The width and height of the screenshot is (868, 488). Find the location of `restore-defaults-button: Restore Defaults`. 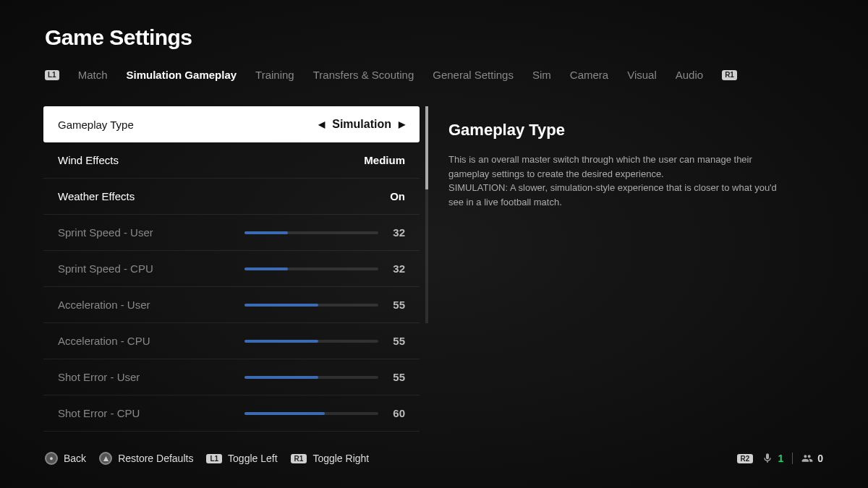

restore-defaults-button: Restore Defaults is located at coordinates (146, 458).